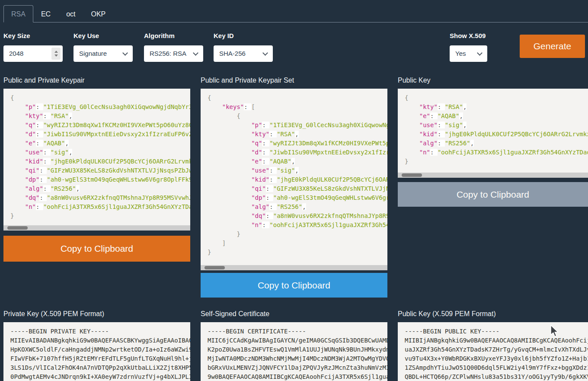  I want to click on public-pem-panel-title: Public Key (X.509 PEM Format), so click(447, 314).